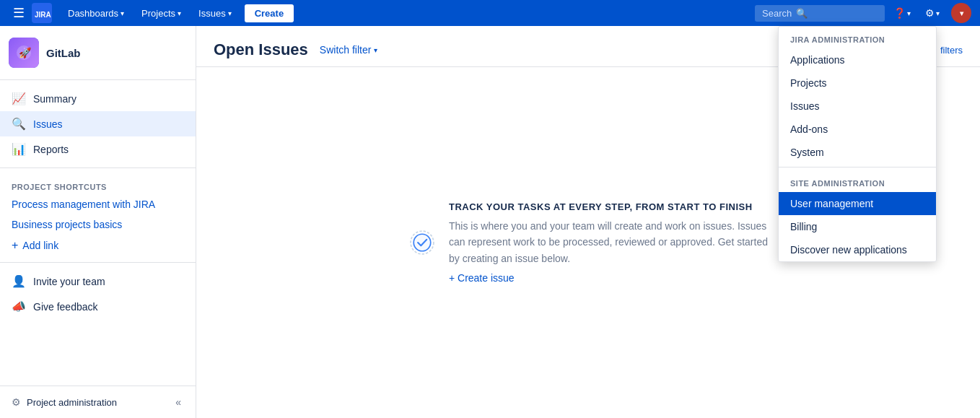 This screenshot has height=418, width=980. Describe the element at coordinates (96, 13) in the screenshot. I see `dashboards-menu: Dashboards` at that location.